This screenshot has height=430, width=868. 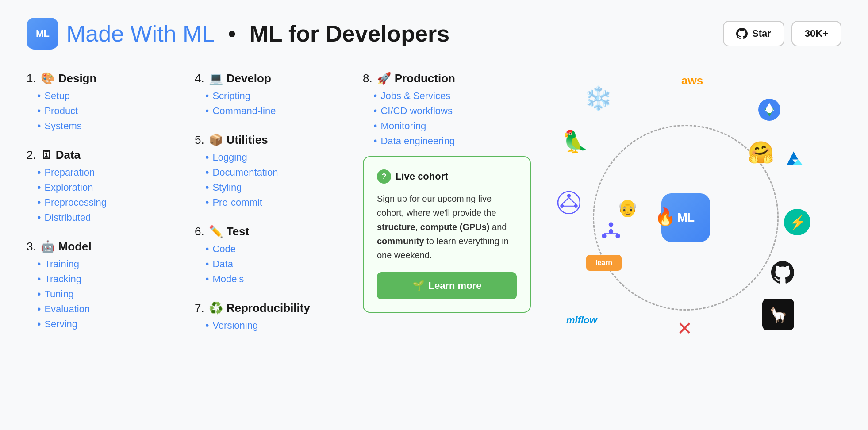 What do you see at coordinates (107, 264) in the screenshot?
I see `list-item: Training` at bounding box center [107, 264].